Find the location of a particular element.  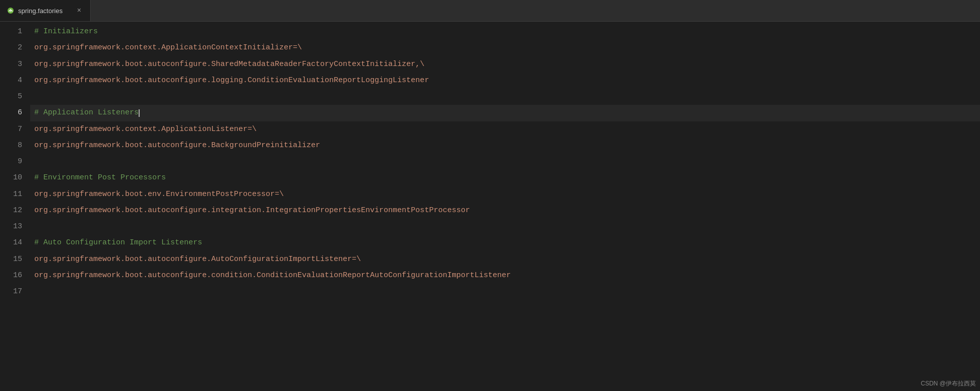

class-text: org.springframework.context.ApplicationL… is located at coordinates (145, 129).